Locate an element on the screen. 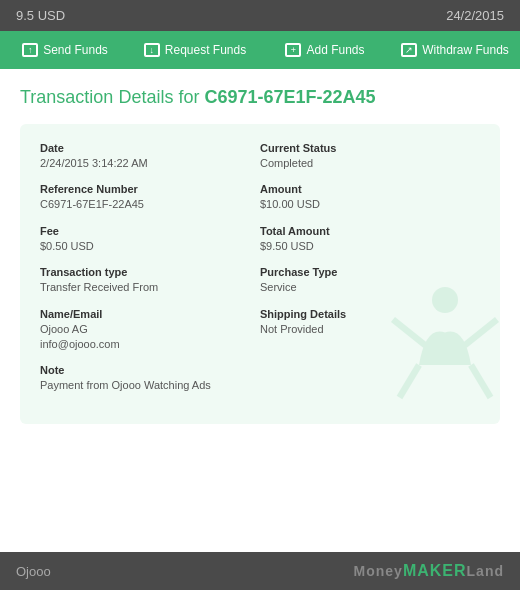 Image resolution: width=520 pixels, height=590 pixels. ref-group: Reference Number C6971-67E1F-22A45 is located at coordinates (150, 198).